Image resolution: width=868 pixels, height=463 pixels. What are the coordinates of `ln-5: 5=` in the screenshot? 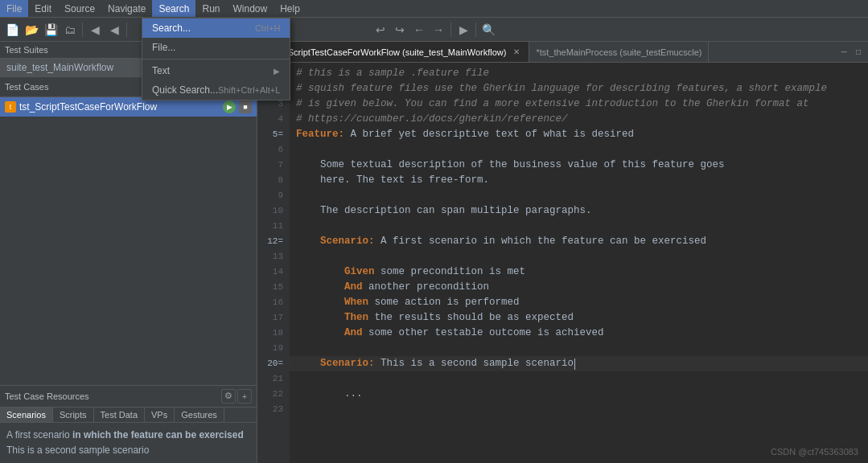 It's located at (272, 135).